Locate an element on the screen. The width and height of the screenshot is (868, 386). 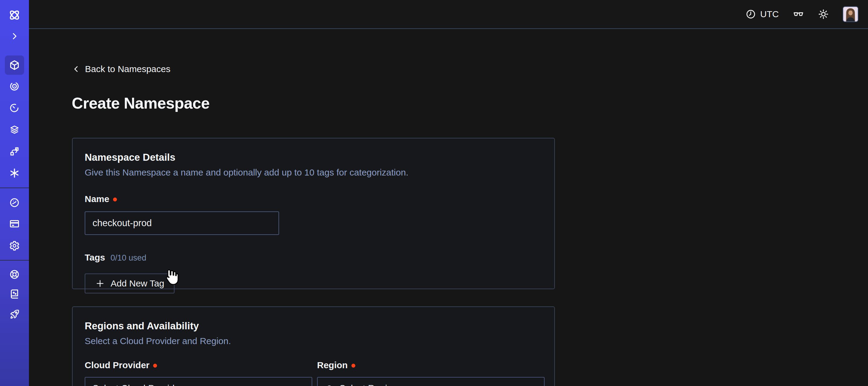
sidebar-item-nexus is located at coordinates (14, 173).